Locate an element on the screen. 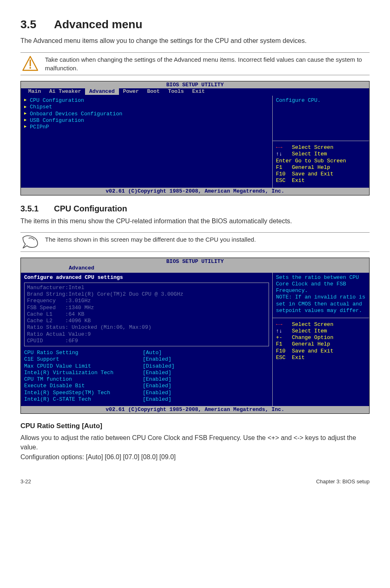  warning-icon is located at coordinates (30, 63).